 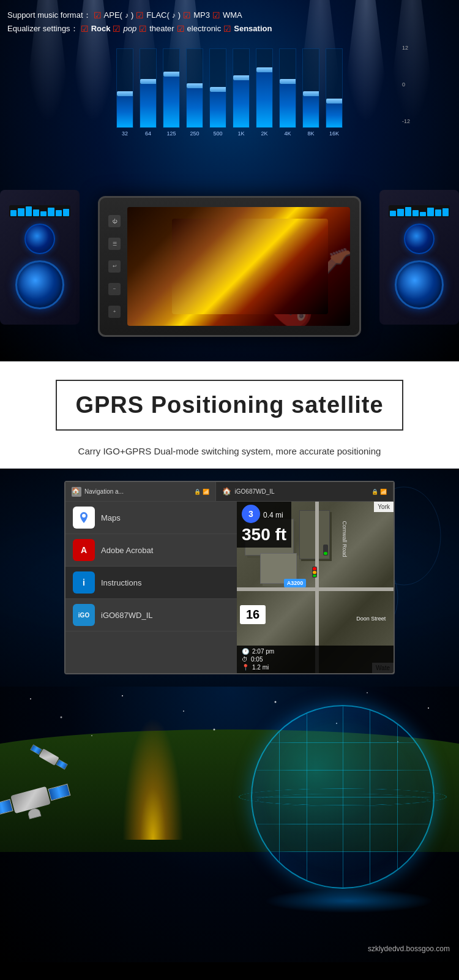 I want to click on eq-band-16k: 16K, so click(x=334, y=92).